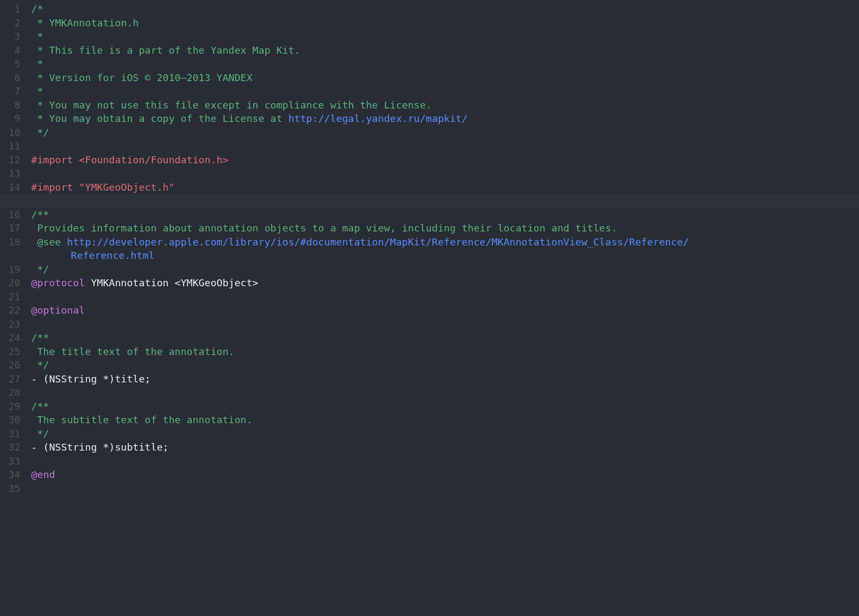  What do you see at coordinates (12, 91) in the screenshot?
I see `line-number: 7` at bounding box center [12, 91].